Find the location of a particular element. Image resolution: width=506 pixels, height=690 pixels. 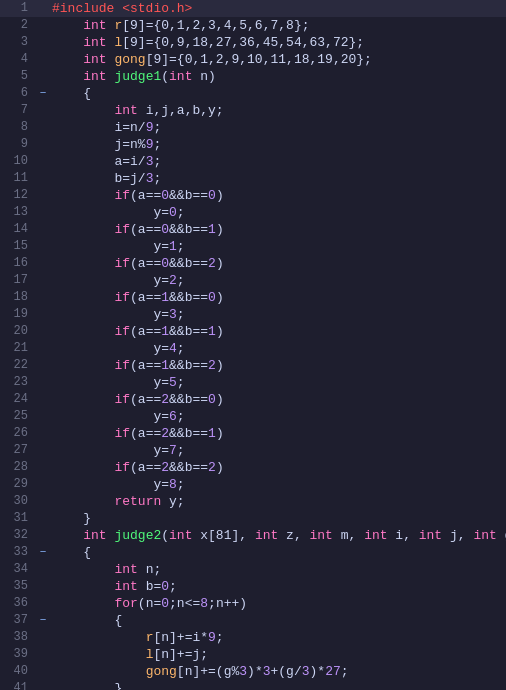

line-content: if(a==1&&b==2) is located at coordinates (278, 366).